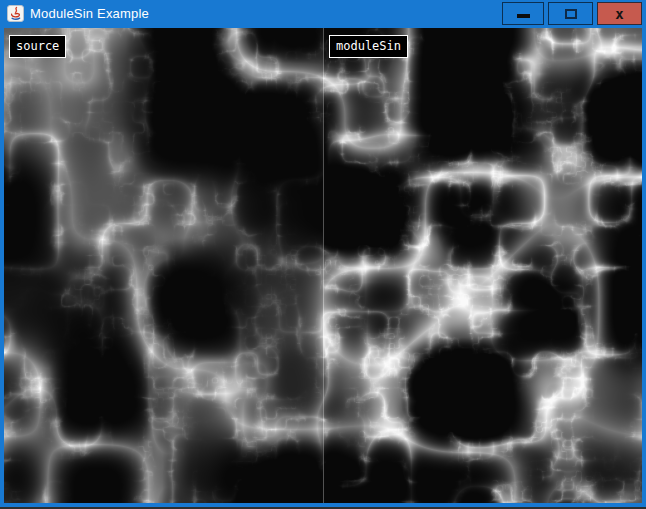 The height and width of the screenshot is (509, 646). What do you see at coordinates (323, 14) in the screenshot?
I see `titlebar: ModuleSin Example x` at bounding box center [323, 14].